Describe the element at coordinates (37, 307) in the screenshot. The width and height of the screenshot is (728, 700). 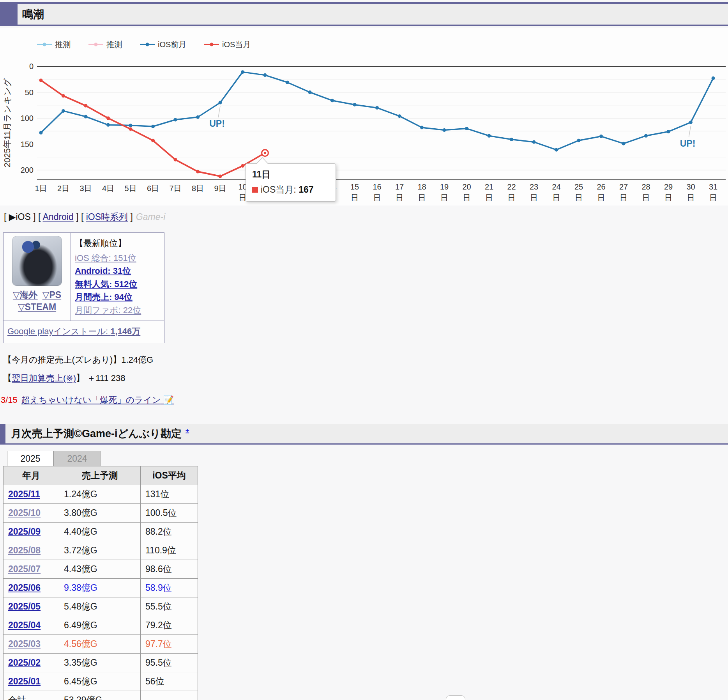
I see `region-link: ▽STEAM` at that location.